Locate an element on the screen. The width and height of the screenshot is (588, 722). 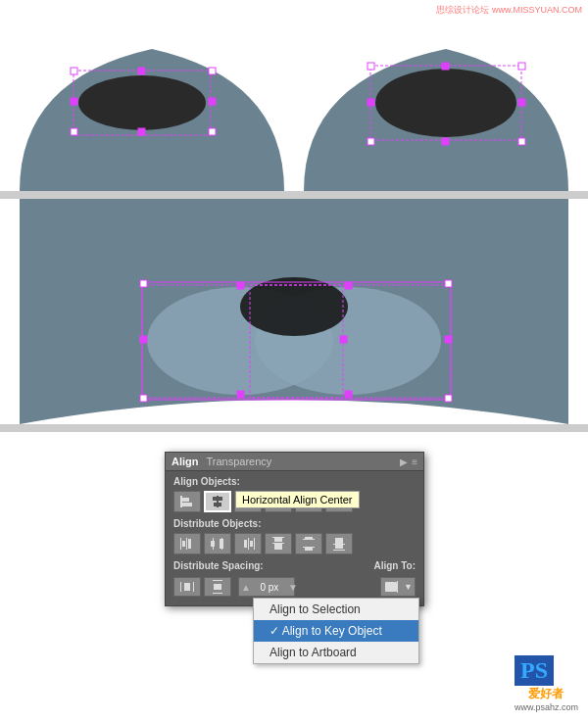
panel-title: Align is located at coordinates (185, 461).